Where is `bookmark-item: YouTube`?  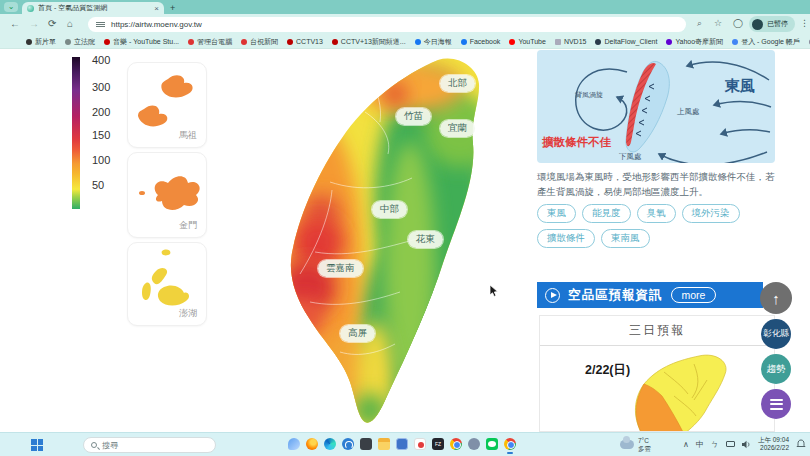 bookmark-item: YouTube is located at coordinates (528, 42).